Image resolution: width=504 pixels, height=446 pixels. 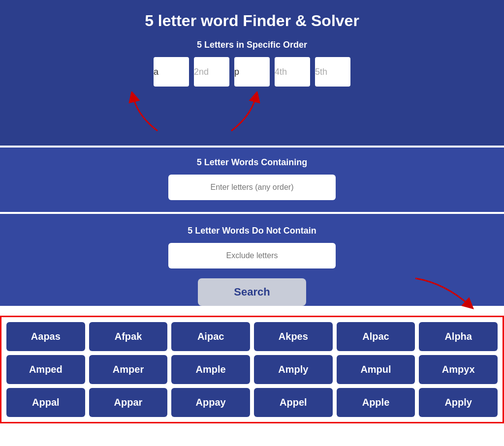 What do you see at coordinates (251, 114) in the screenshot?
I see `arrow-right-icon` at bounding box center [251, 114].